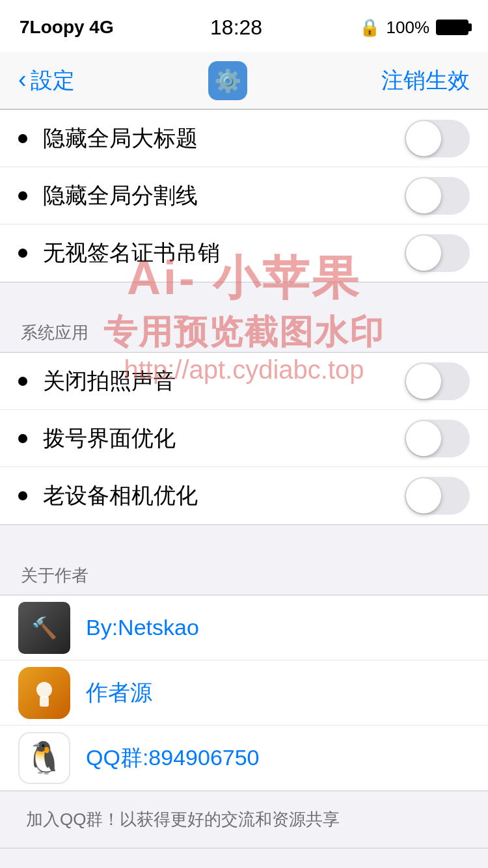  I want to click on hide-title-label: 隐藏全局大标题, so click(120, 139).